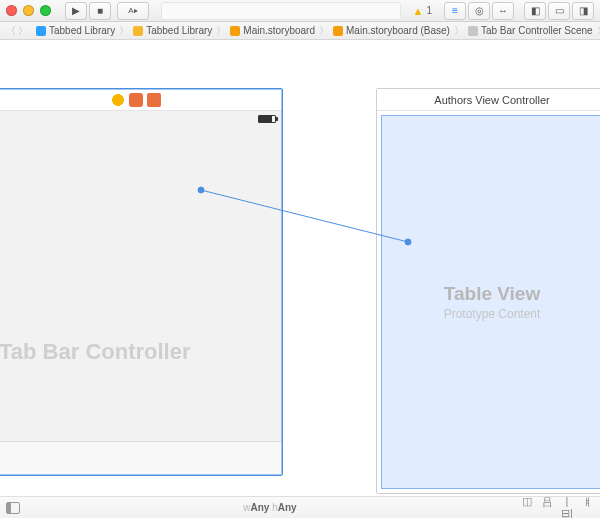 The image size is (600, 518). Describe the element at coordinates (141, 100) in the screenshot. I see `scene-header` at that location.